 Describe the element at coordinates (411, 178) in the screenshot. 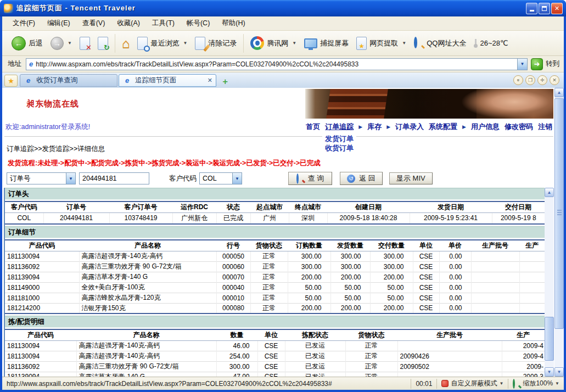

I see `show-miv-button: 显示 MIV` at that location.